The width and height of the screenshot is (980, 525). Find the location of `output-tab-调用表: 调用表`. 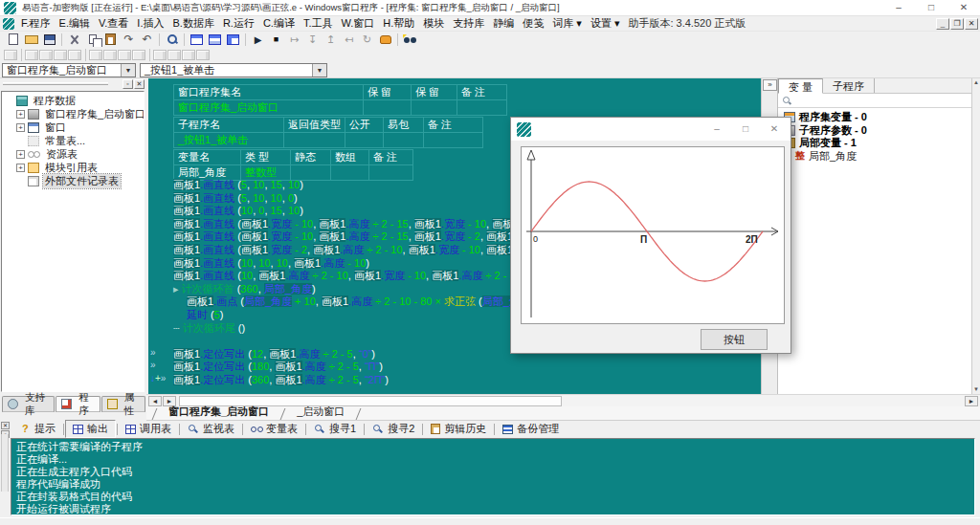

output-tab-调用表: 调用表 is located at coordinates (148, 428).